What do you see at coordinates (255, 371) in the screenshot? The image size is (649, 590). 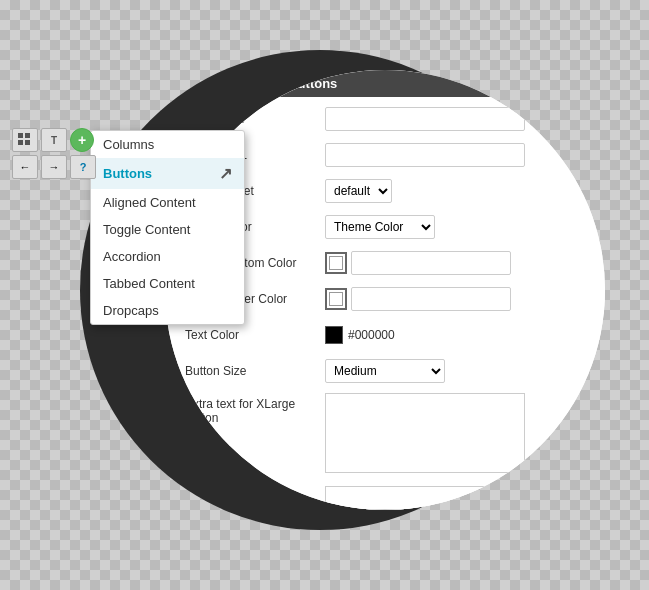 I see `button-size-label: Button Size` at bounding box center [255, 371].